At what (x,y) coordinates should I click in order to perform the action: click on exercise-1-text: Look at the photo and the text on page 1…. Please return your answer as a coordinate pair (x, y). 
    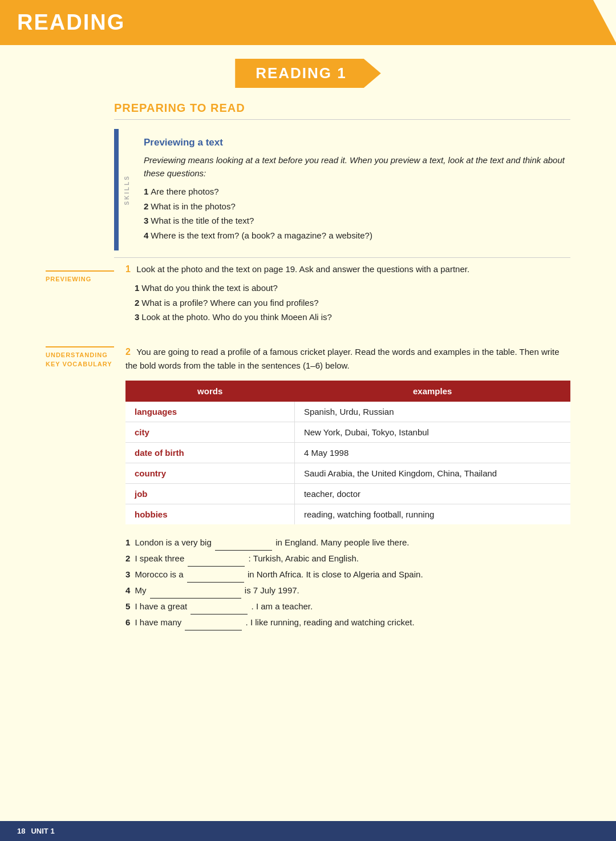
    Looking at the image, I should click on (303, 269).